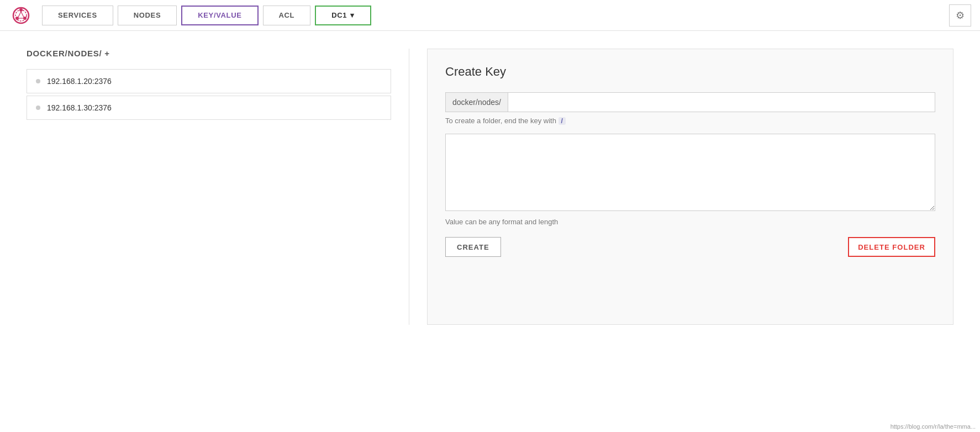  What do you see at coordinates (691, 72) in the screenshot?
I see `create-key-title: Create Key` at bounding box center [691, 72].